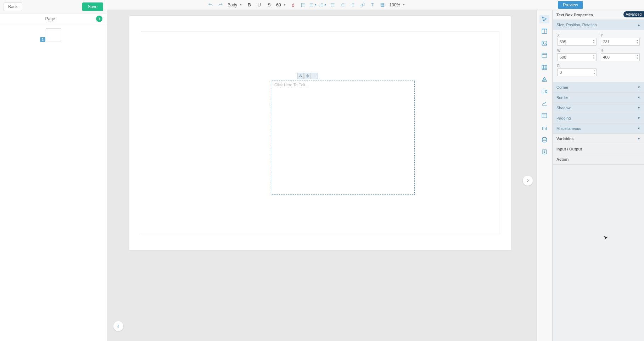 The height and width of the screenshot is (341, 644). I want to click on w-spinner: ▲▼, so click(594, 57).